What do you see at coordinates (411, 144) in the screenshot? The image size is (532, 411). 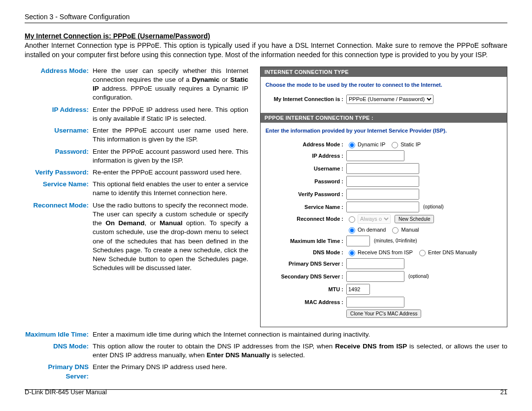 I see `radio-label-static: Static IP` at bounding box center [411, 144].